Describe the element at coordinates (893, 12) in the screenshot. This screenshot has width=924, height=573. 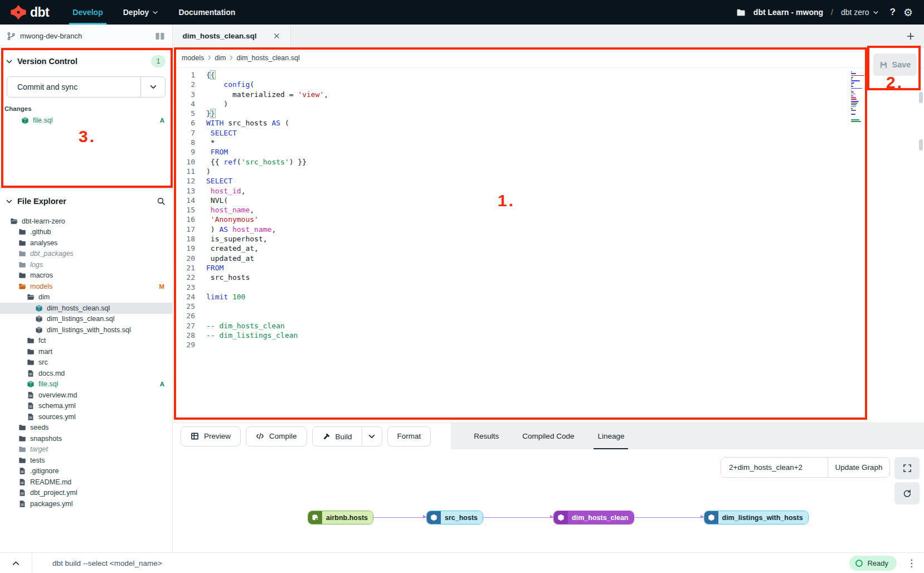
I see `help-button: ?` at that location.